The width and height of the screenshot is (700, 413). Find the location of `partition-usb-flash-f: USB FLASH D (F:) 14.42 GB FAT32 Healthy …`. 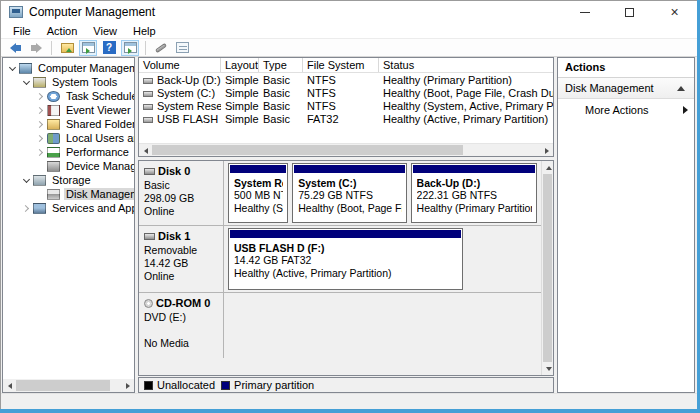

partition-usb-flash-f: USB FLASH D (F:) 14.42 GB FAT32 Healthy … is located at coordinates (346, 259).